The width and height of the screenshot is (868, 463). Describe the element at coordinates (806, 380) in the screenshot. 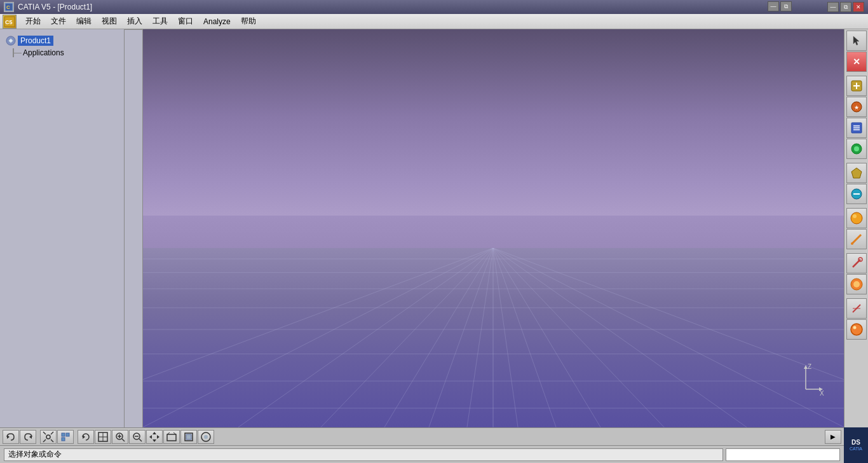

I see `axis-indicator: Z X` at that location.